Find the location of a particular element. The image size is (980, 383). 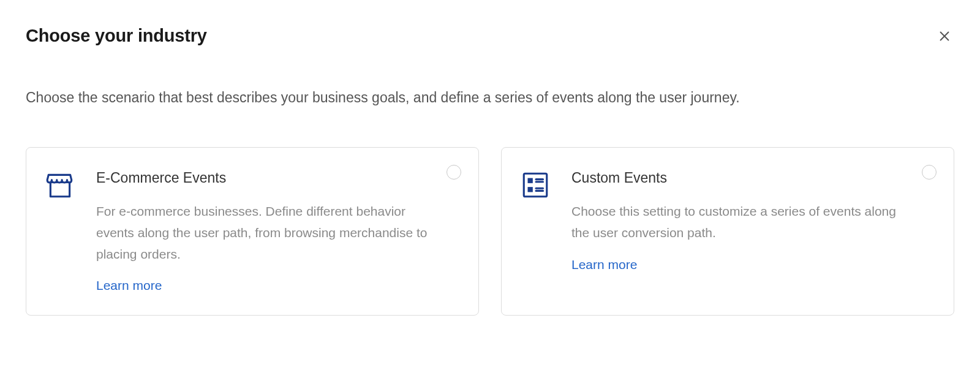

close-button is located at coordinates (944, 36).